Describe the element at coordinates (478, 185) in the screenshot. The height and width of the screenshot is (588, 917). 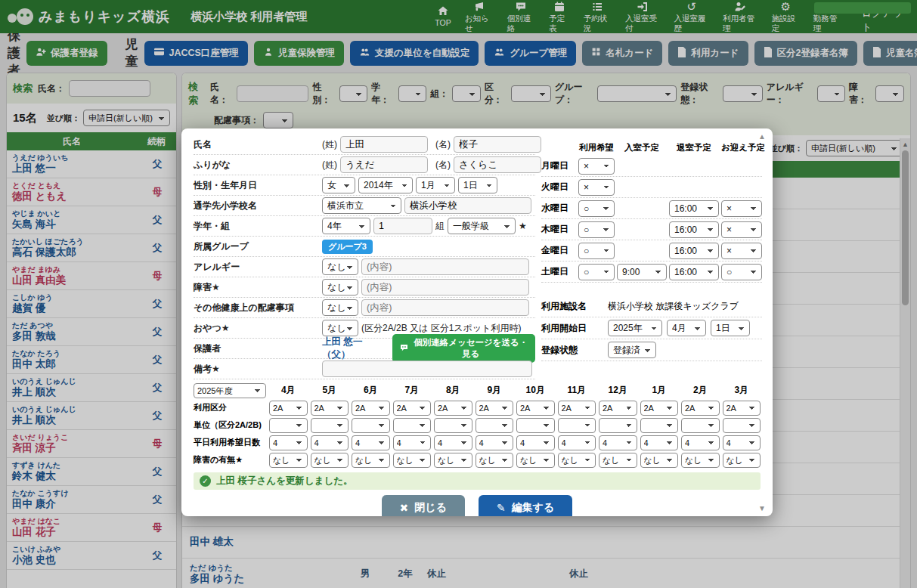
I see `birth-day-select: 1日` at that location.